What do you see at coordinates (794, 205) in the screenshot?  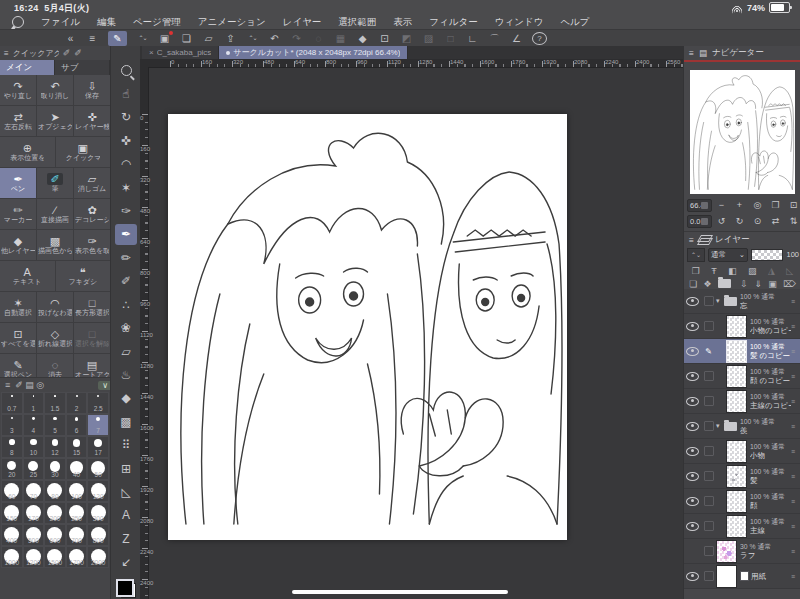 I see `fit-to-window-button: ⊡` at bounding box center [794, 205].